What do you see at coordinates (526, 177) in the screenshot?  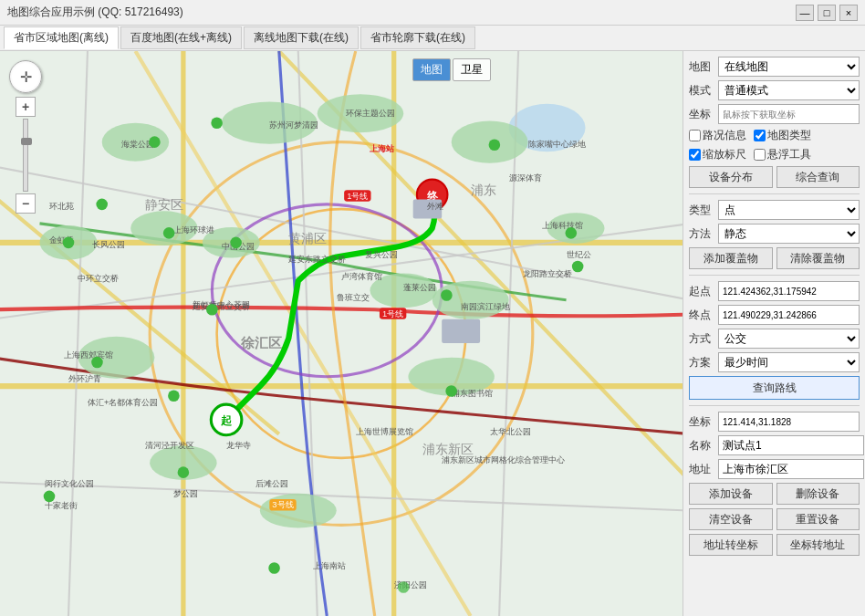 I see `svg-text: 源深体育` at bounding box center [526, 177].